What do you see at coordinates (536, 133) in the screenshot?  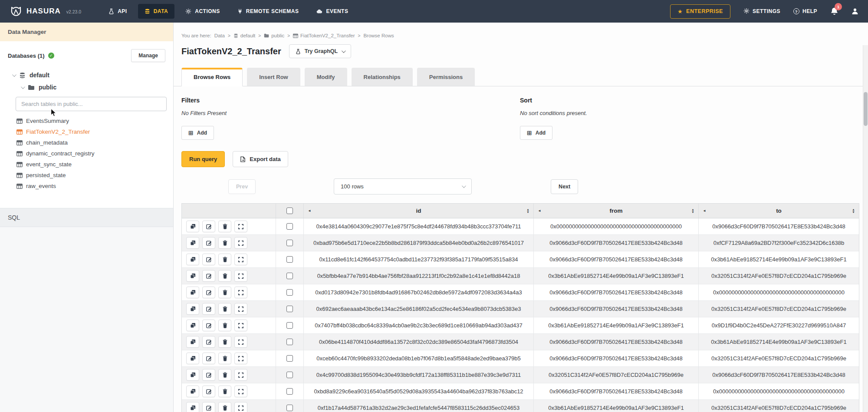 I see `add-sort-button: ⊞ Add` at bounding box center [536, 133].